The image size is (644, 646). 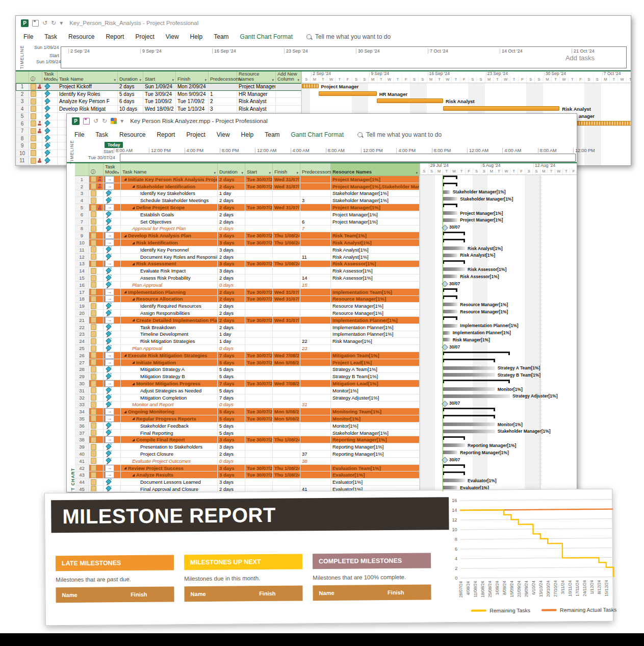 What do you see at coordinates (82, 221) in the screenshot?
I see `cell-num: 7` at bounding box center [82, 221].